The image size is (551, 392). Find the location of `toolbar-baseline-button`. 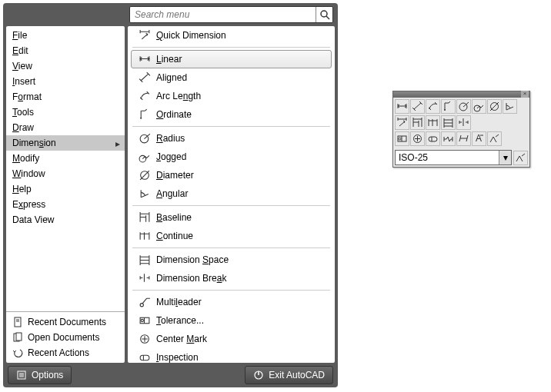

toolbar-baseline-button is located at coordinates (417, 123).